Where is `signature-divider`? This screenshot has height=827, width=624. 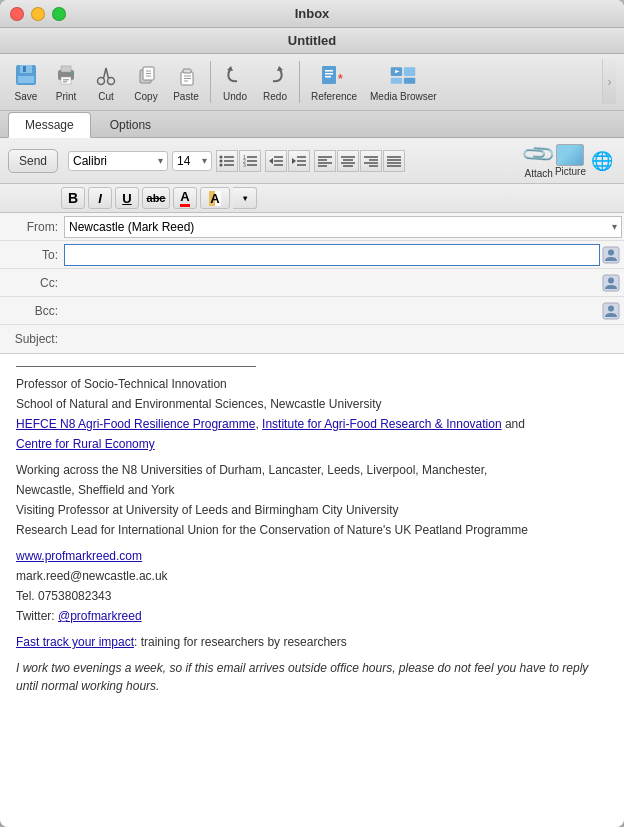 signature-divider is located at coordinates (136, 366).